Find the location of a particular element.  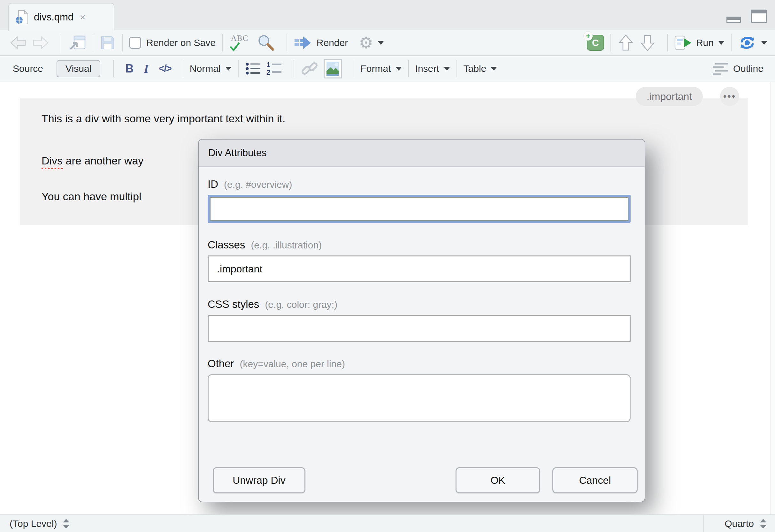

render-button: Render is located at coordinates (321, 43).